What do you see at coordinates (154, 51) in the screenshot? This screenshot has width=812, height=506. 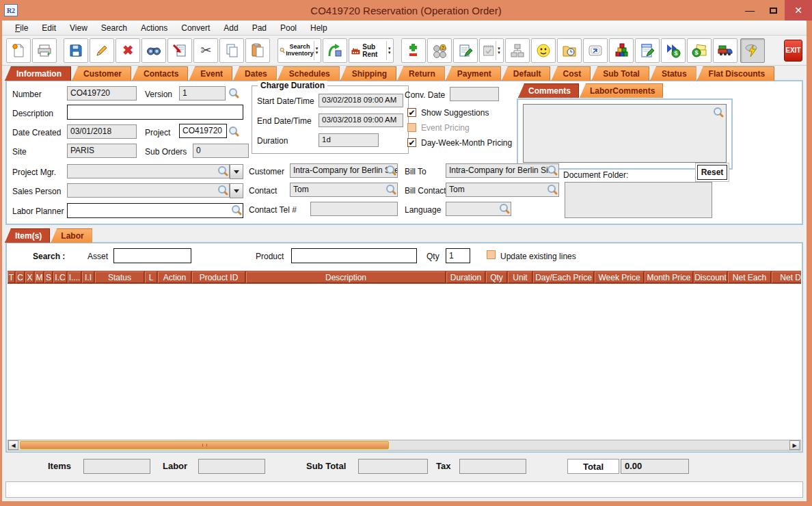 I see `find-button` at bounding box center [154, 51].